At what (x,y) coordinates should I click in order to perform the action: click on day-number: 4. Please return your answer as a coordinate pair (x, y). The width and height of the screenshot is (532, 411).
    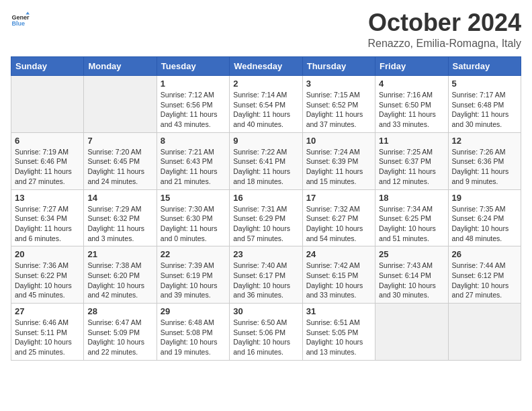
    Looking at the image, I should click on (411, 83).